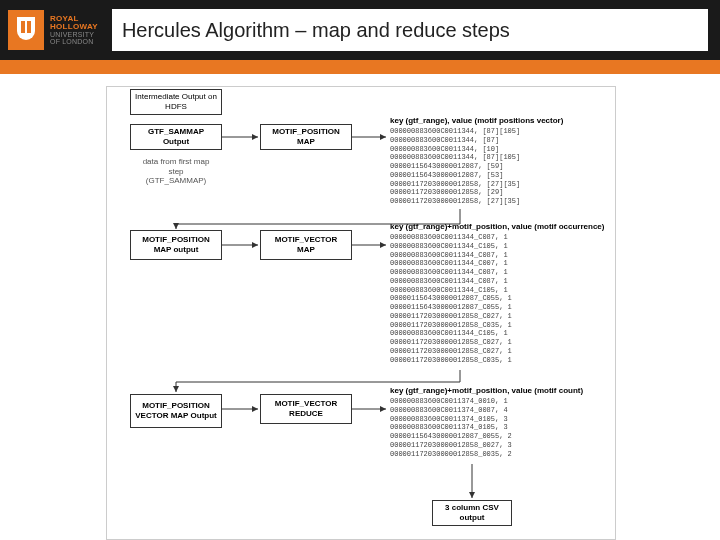 Image resolution: width=720 pixels, height=540 pixels. I want to click on institution-line-3: UNIVERSITY, so click(74, 34).